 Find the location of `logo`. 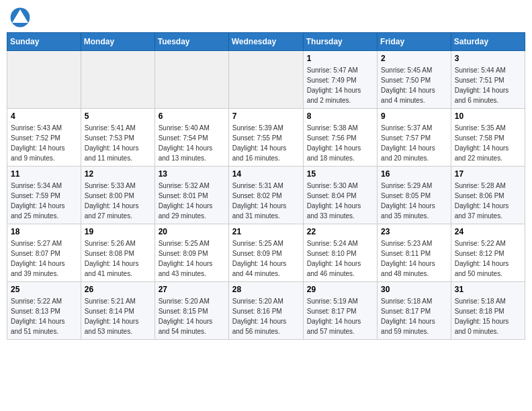

logo is located at coordinates (21, 17).